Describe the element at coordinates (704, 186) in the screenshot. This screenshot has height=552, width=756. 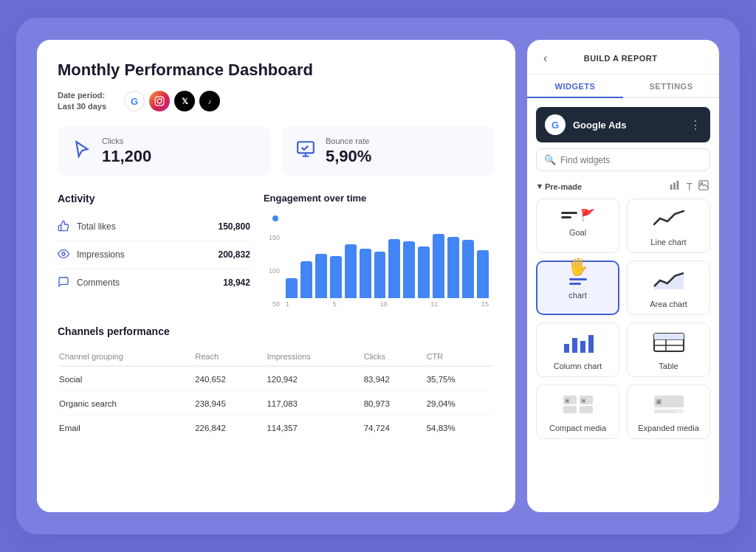
I see `image-icon` at that location.